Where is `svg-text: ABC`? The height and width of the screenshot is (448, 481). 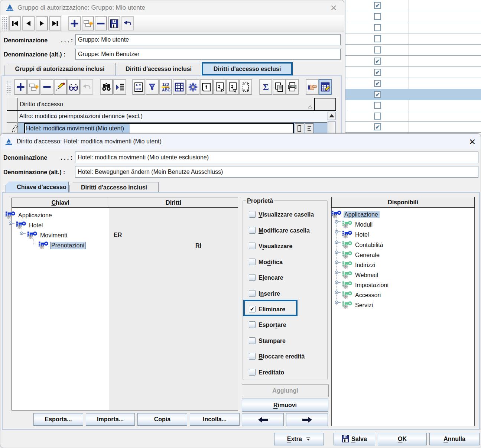
svg-text: ABC is located at coordinates (166, 90).